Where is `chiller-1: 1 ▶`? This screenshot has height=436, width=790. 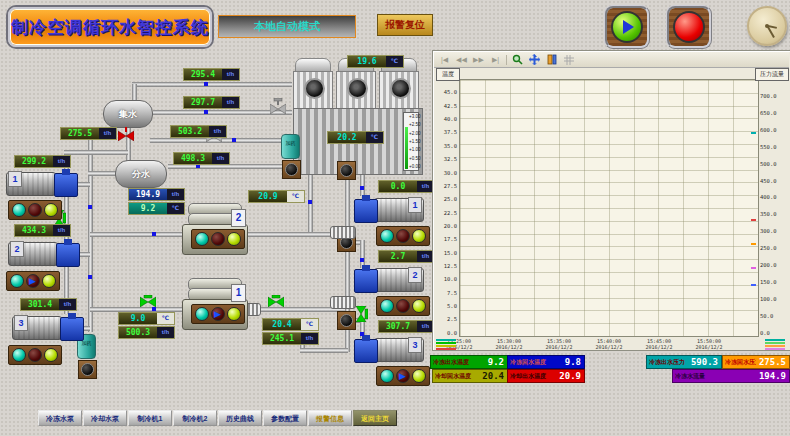 chiller-1: 1 ▶ is located at coordinates (215, 304).